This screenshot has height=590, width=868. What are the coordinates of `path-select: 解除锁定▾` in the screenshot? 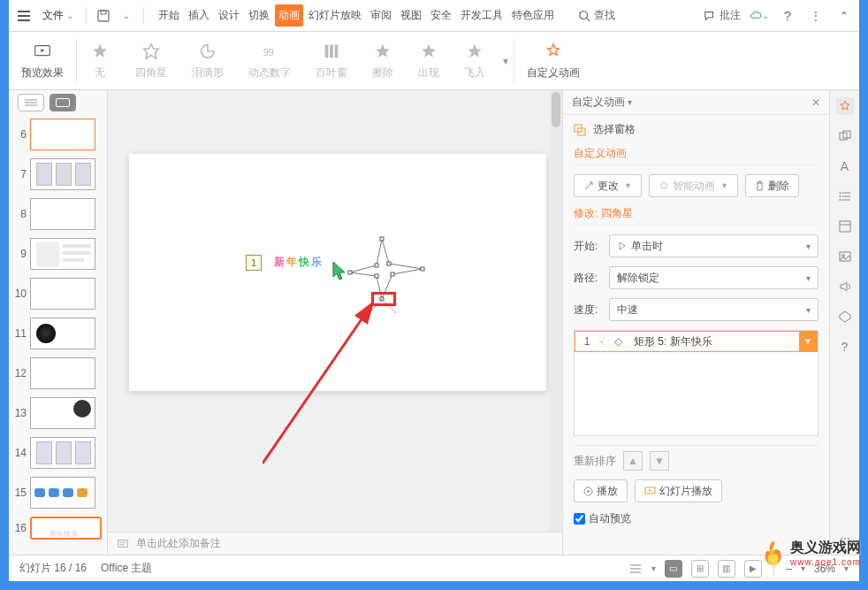 It's located at (714, 278).